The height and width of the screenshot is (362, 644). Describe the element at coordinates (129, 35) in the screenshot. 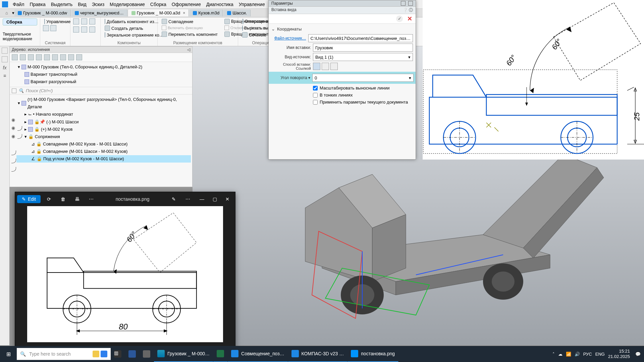

I see `mirror-button: Зеркальное отражение ко…` at that location.